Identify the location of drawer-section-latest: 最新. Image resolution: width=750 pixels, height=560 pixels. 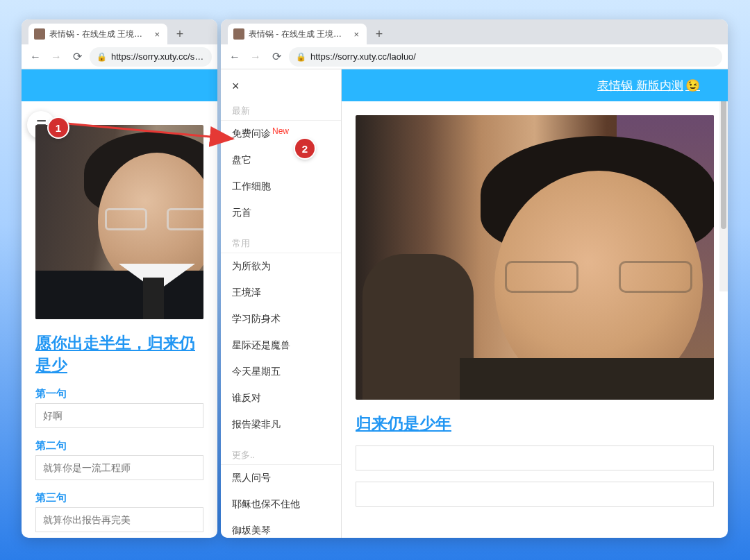
(281, 107).